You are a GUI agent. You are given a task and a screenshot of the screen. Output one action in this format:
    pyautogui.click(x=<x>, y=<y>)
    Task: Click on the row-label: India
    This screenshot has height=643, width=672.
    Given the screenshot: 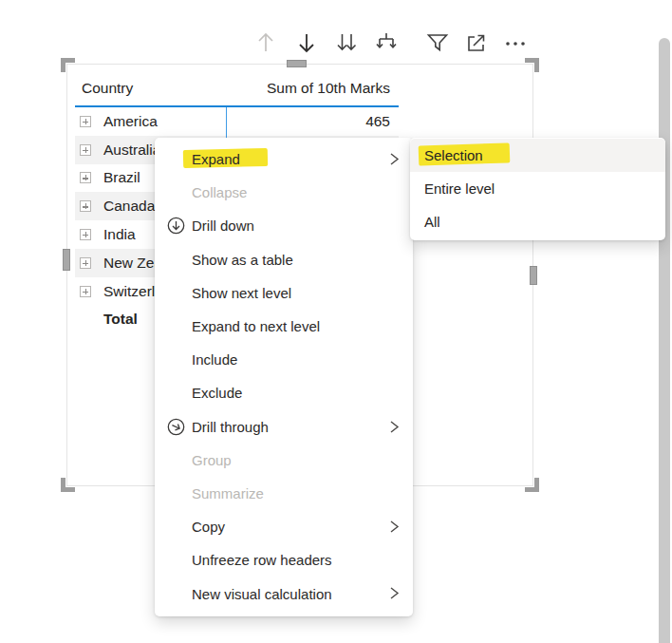 What is the action you would take?
    pyautogui.click(x=120, y=235)
    